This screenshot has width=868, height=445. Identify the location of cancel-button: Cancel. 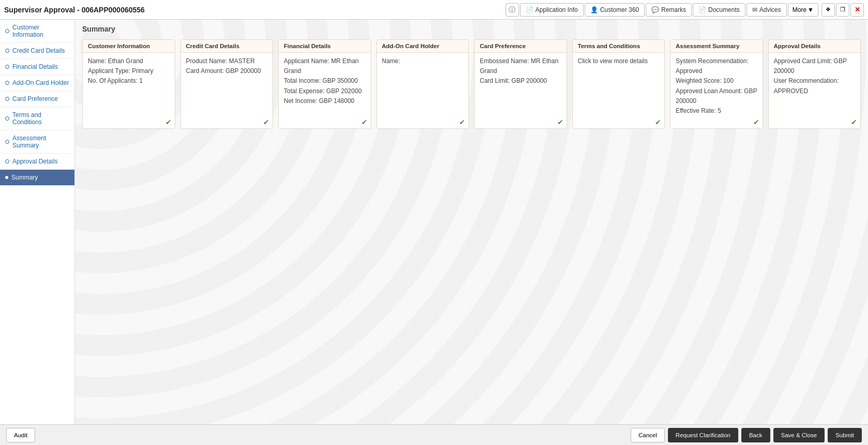
(648, 435).